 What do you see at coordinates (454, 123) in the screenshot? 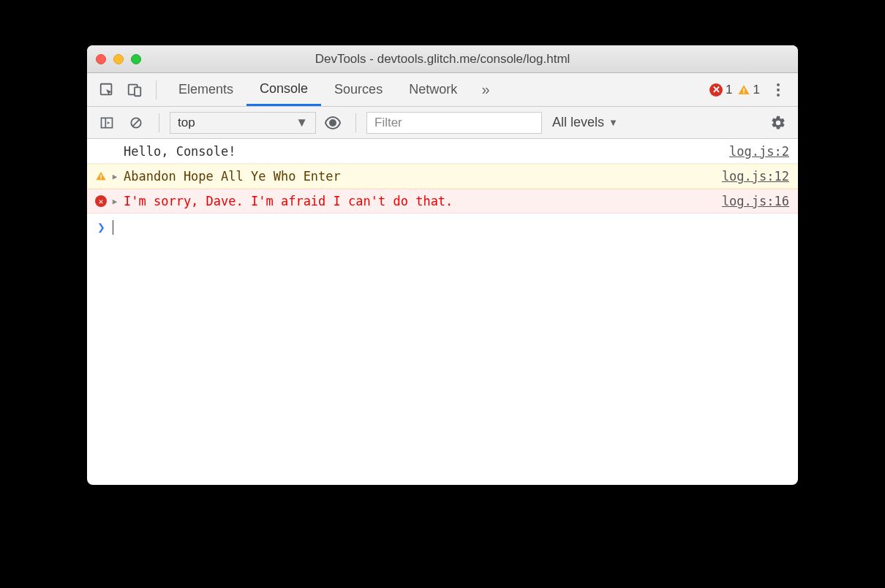
I see `filter-input` at bounding box center [454, 123].